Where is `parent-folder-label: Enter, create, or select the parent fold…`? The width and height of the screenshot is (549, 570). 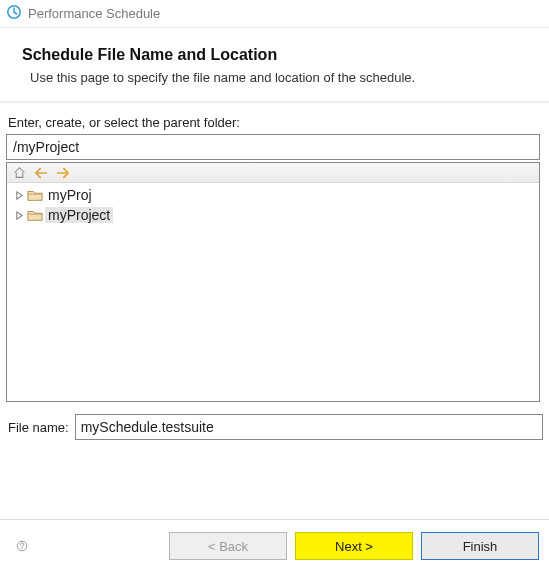 parent-folder-label: Enter, create, or select the parent fold… is located at coordinates (276, 122).